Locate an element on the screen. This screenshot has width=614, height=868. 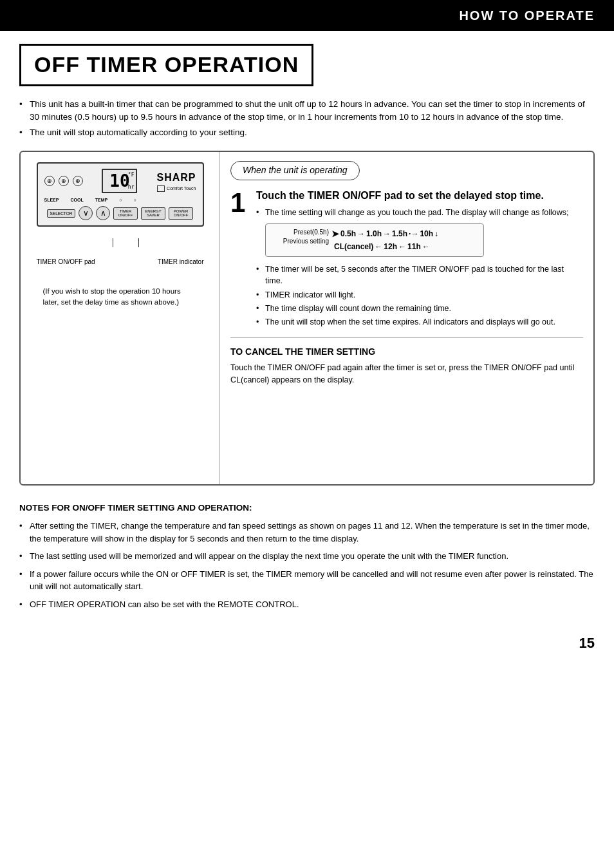
ac-bottom-row: SELECTOR ∨ ∧ TIMERON/OFF ENERGYSAVER POW… is located at coordinates (120, 213).